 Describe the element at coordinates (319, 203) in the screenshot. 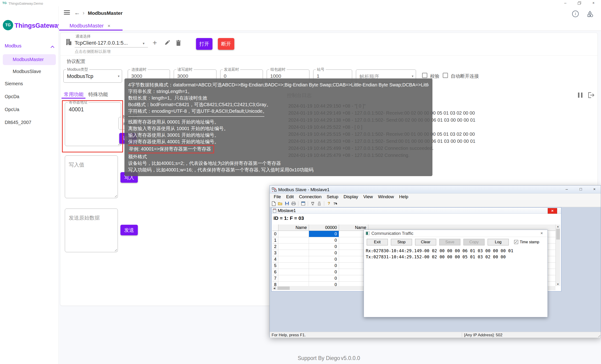

I see `registers-view-icon` at that location.